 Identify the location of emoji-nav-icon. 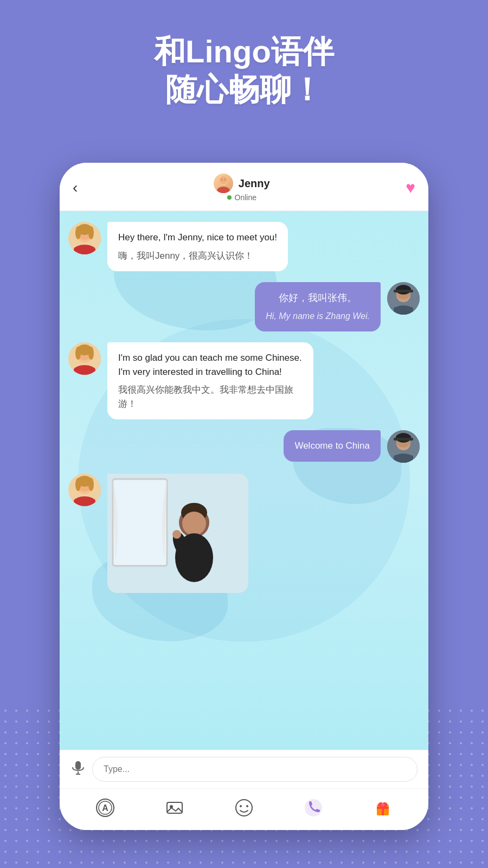
(244, 808).